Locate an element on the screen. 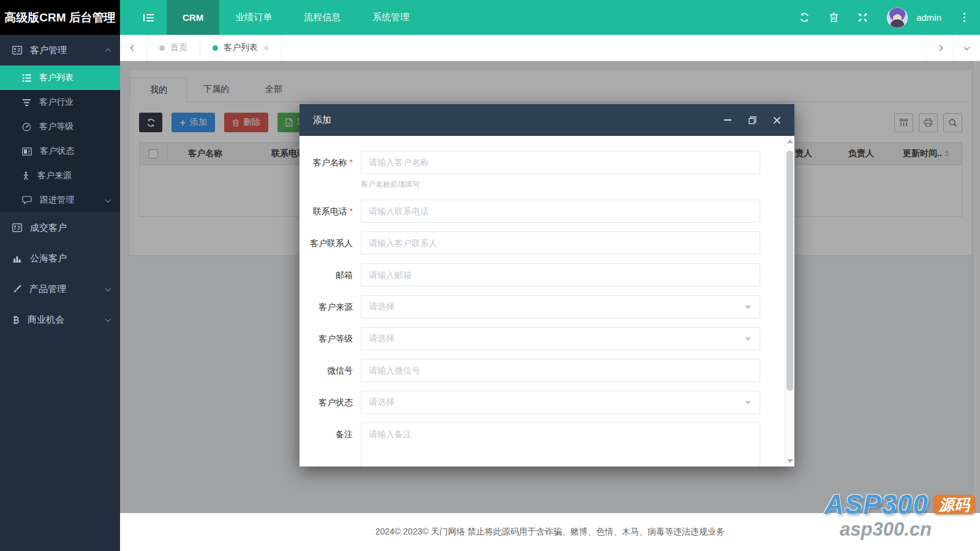  image-card-icon is located at coordinates (27, 152).